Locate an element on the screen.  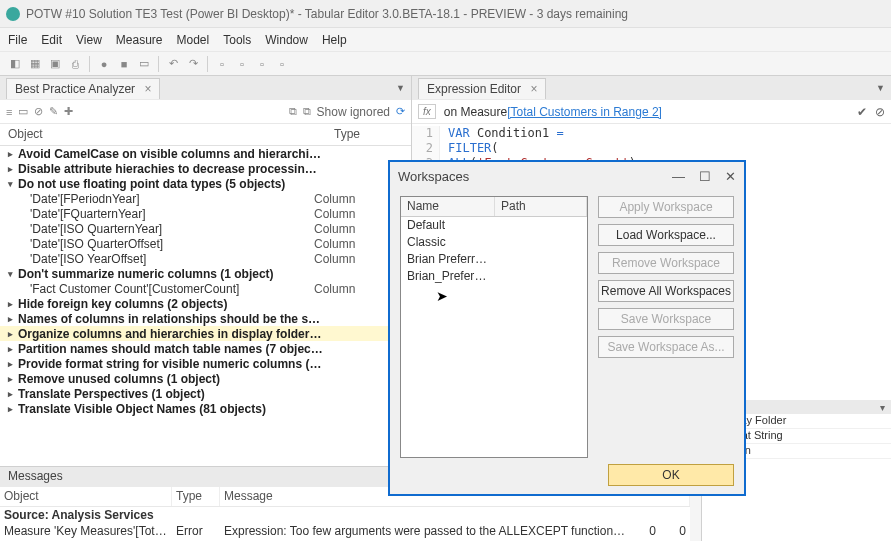
menu-help: Help is located at coordinates (334, 40).